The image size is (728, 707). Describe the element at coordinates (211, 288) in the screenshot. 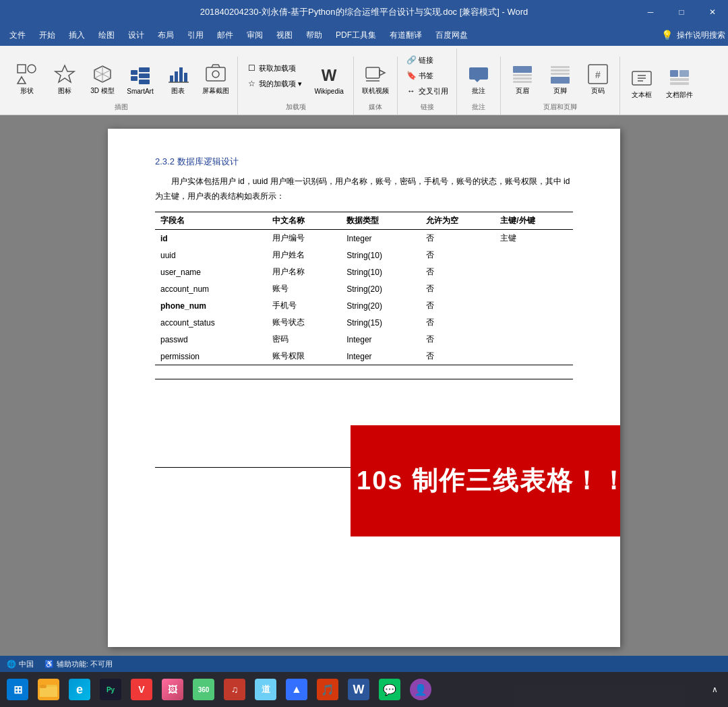

I see `table-cell-field: account_num` at that location.